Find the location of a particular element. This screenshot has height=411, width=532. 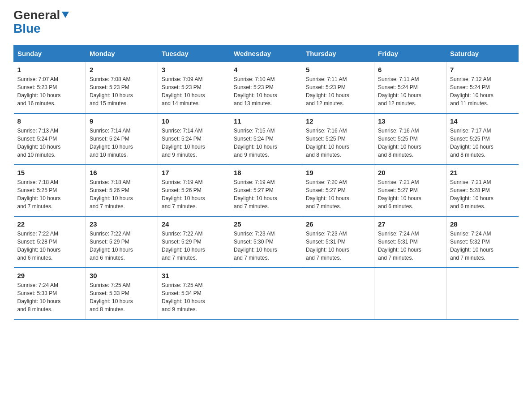

day-number: 31 is located at coordinates (194, 276).